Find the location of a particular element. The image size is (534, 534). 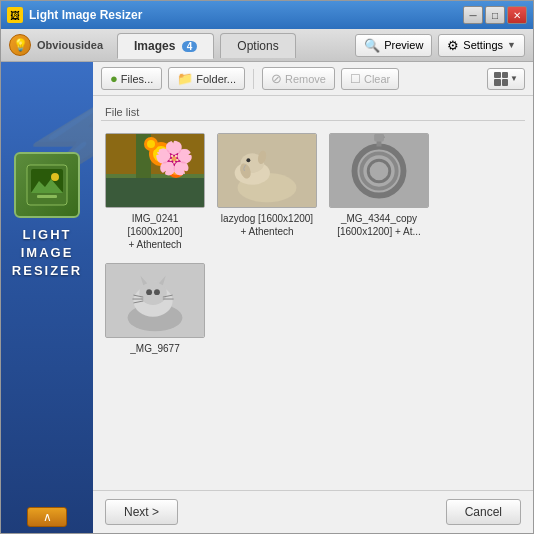

images-count-badge: 4 is located at coordinates (190, 46).